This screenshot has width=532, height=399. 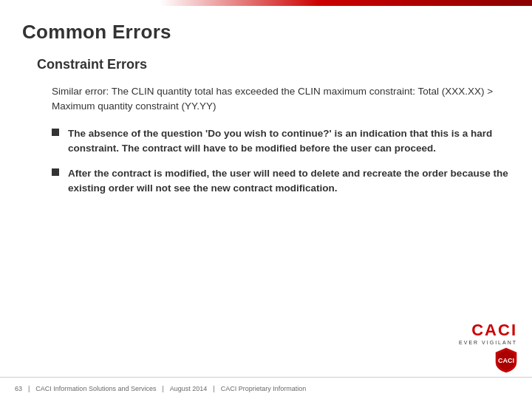 I want to click on caci-logo: CACI EVER VIGILANT CACI, so click(x=488, y=347).